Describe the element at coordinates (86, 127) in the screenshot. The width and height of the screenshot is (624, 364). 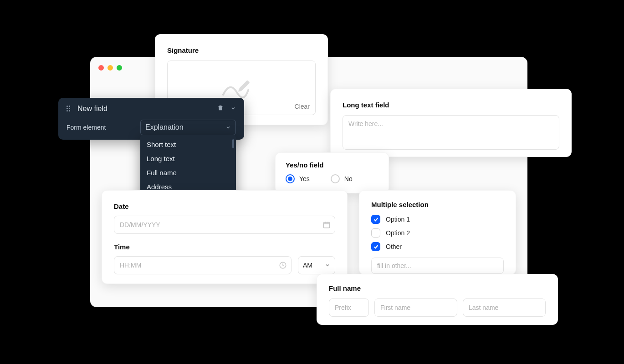
I see `form-element-label: Form element` at that location.